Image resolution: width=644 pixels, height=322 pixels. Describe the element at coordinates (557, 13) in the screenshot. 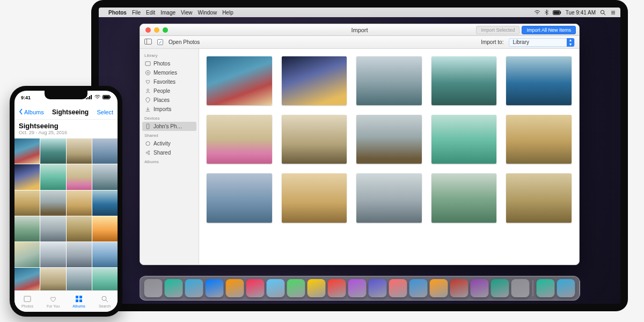

I see `battery-icon` at that location.